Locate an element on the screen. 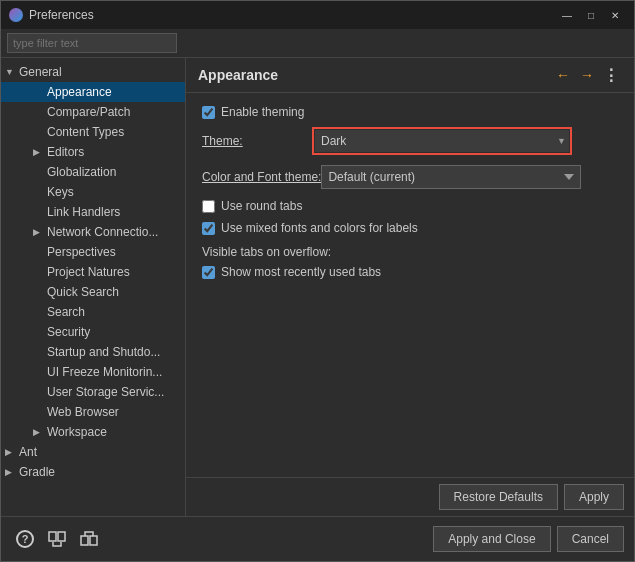  sidebar-item-search: Search is located at coordinates (93, 312).